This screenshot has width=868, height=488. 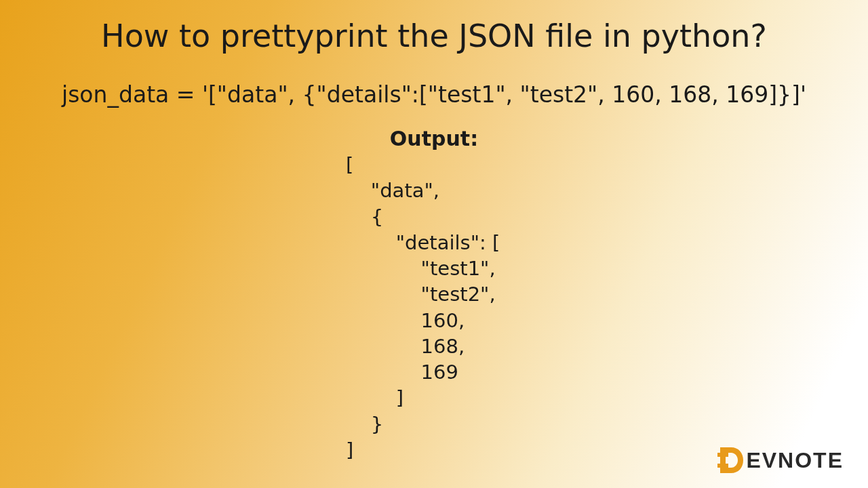 I want to click on output-label: Output:, so click(x=434, y=138).